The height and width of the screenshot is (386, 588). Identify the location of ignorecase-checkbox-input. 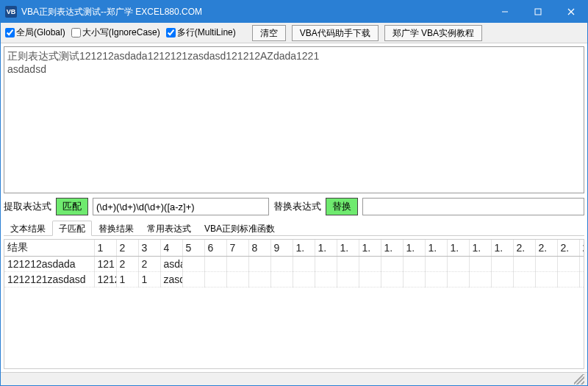
(76, 32).